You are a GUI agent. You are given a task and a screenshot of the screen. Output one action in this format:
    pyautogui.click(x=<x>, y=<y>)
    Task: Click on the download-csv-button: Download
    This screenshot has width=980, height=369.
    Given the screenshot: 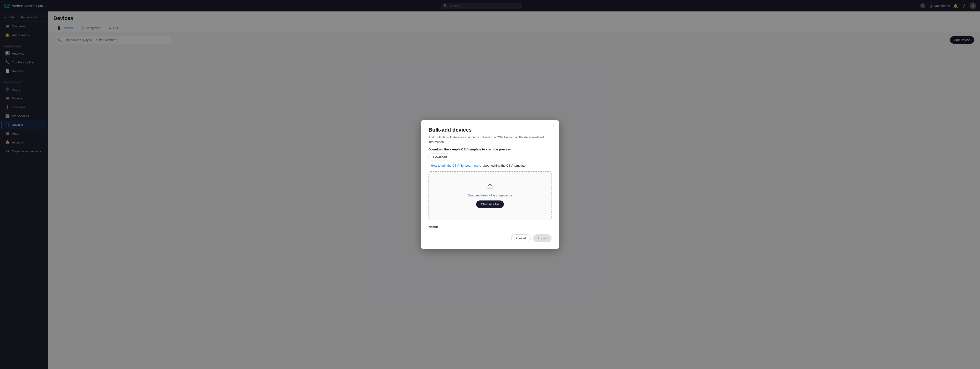 What is the action you would take?
    pyautogui.click(x=440, y=157)
    